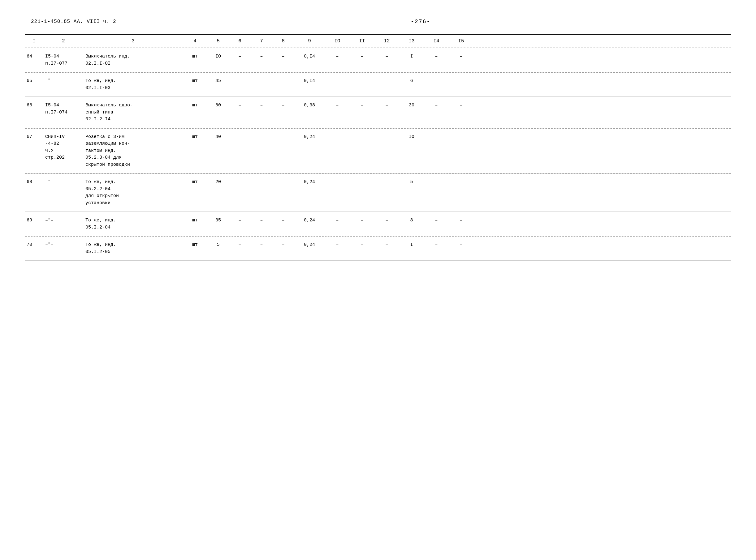 This screenshot has height=560, width=756. Describe the element at coordinates (378, 85) in the screenshot. I see `table-row: 65–"–То же, инд. 02.I.I-03шт45–––0,I4–––…` at that location.